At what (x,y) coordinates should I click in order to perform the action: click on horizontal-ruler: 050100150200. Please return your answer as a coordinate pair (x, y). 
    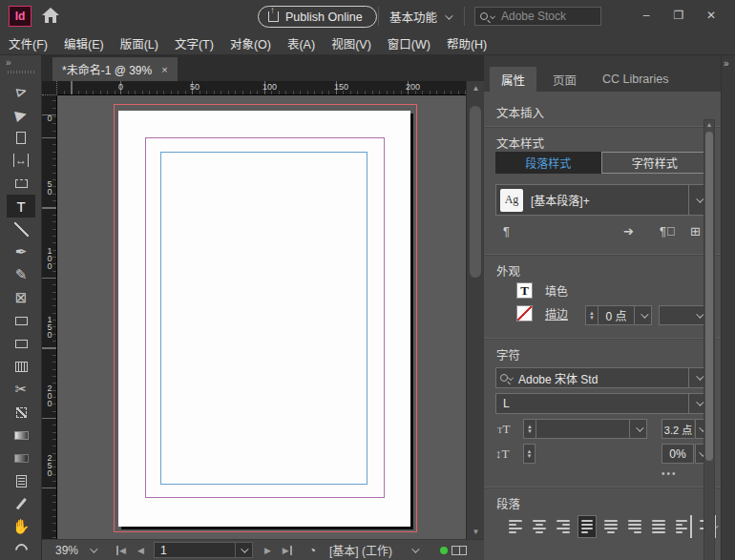
    Looking at the image, I should click on (262, 88).